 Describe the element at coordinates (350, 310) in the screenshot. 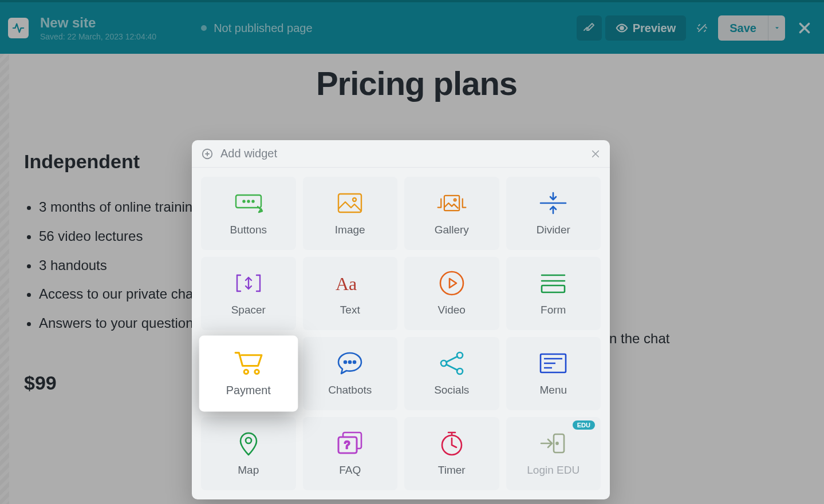

I see `widget-label: Text` at that location.